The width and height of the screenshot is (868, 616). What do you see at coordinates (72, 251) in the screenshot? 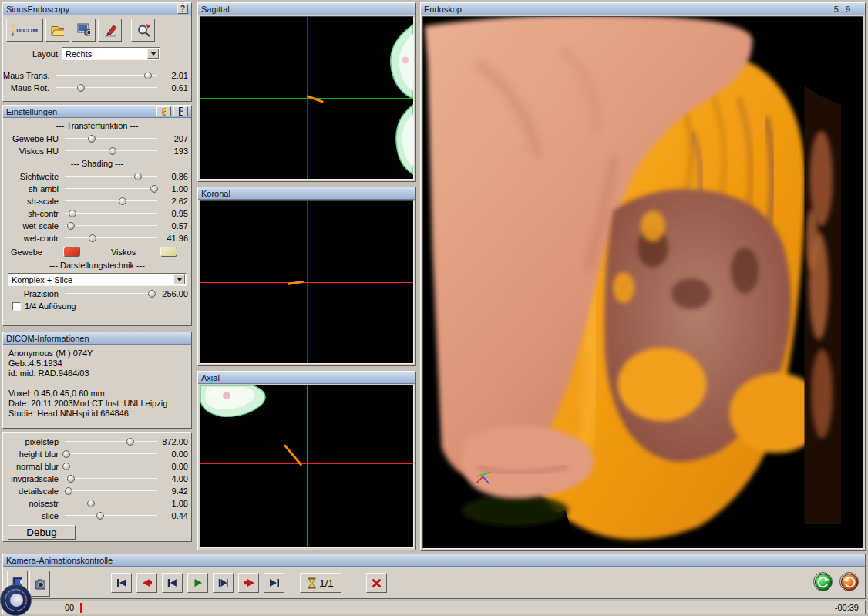
I see `gewebe-color-swatch` at bounding box center [72, 251].